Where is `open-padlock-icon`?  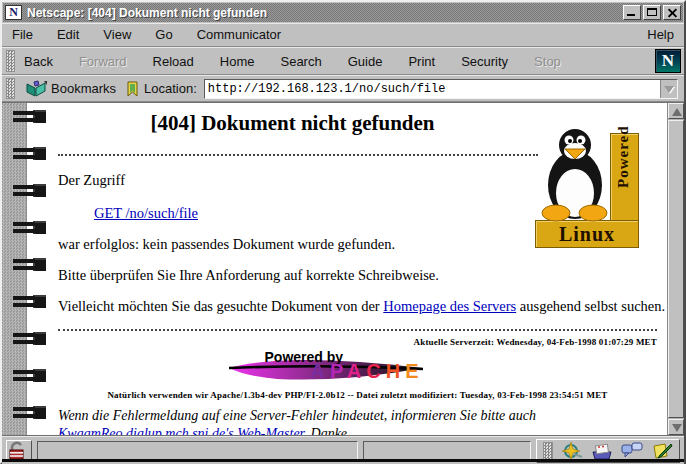 open-padlock-icon is located at coordinates (19, 451).